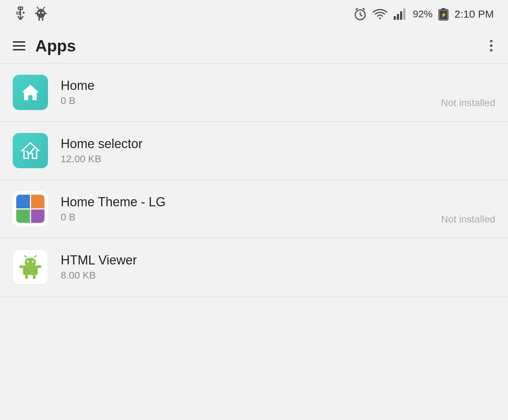 The width and height of the screenshot is (508, 420). What do you see at coordinates (38, 202) in the screenshot?
I see `lg-icon-orange` at bounding box center [38, 202].